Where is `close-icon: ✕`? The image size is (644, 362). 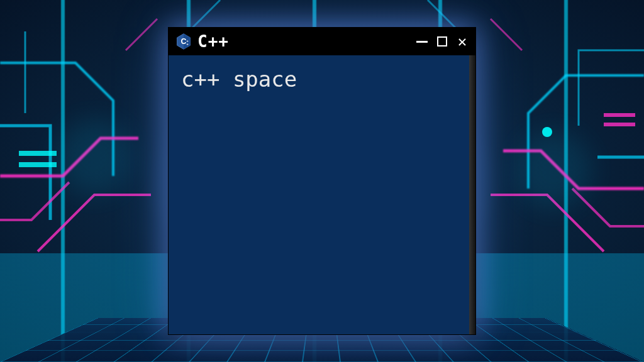
close-icon: ✕ is located at coordinates (462, 41).